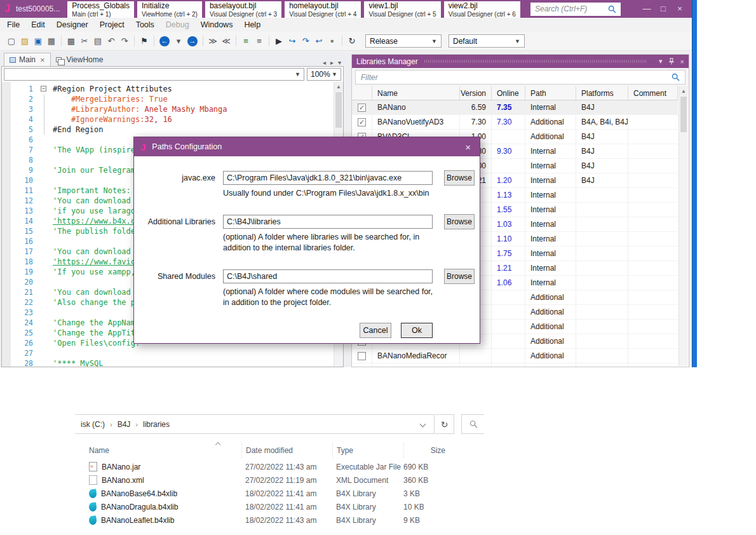  What do you see at coordinates (423, 424) in the screenshot?
I see `address-dropdown-icon` at bounding box center [423, 424].